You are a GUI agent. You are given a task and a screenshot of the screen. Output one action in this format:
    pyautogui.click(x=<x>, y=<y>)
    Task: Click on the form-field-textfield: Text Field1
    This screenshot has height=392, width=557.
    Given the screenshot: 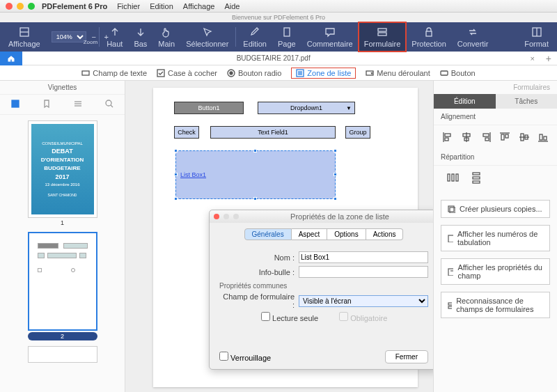 What is the action you would take?
    pyautogui.click(x=273, y=132)
    